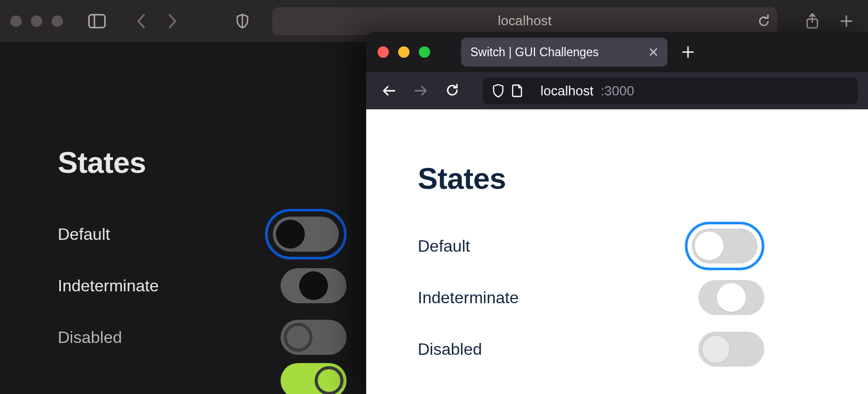 This screenshot has height=394, width=868. Describe the element at coordinates (97, 21) in the screenshot. I see `sidebar-toggle-button` at that location.